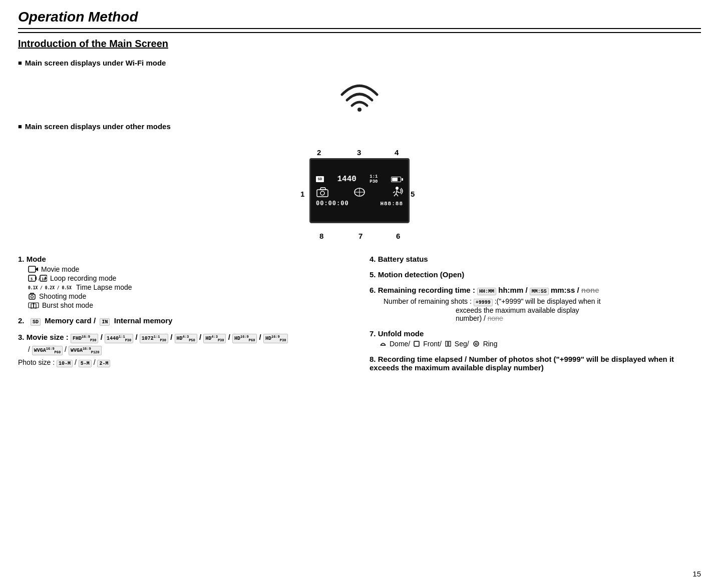 This screenshot has width=719, height=588. I want to click on elapsed-time-display: 00:00:00, so click(332, 204).